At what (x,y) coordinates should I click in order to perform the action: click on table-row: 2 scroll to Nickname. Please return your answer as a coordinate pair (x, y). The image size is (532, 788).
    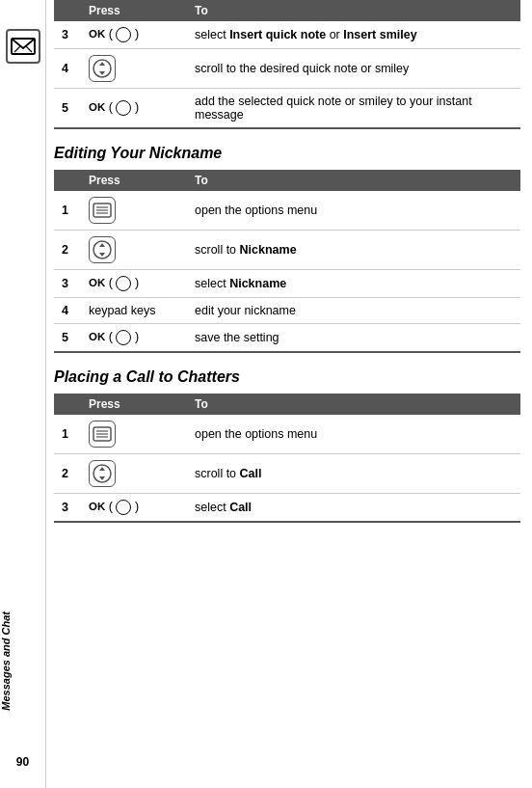
    Looking at the image, I should click on (287, 251).